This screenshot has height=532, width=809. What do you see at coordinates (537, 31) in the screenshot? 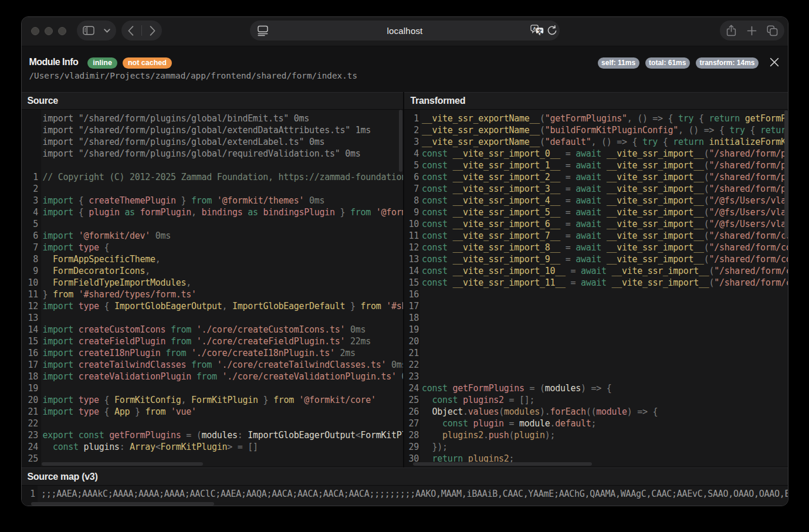
I see `translate-icon: A文` at bounding box center [537, 31].